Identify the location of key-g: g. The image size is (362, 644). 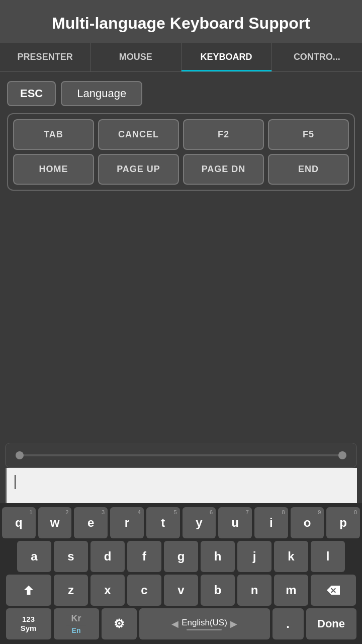
(181, 556).